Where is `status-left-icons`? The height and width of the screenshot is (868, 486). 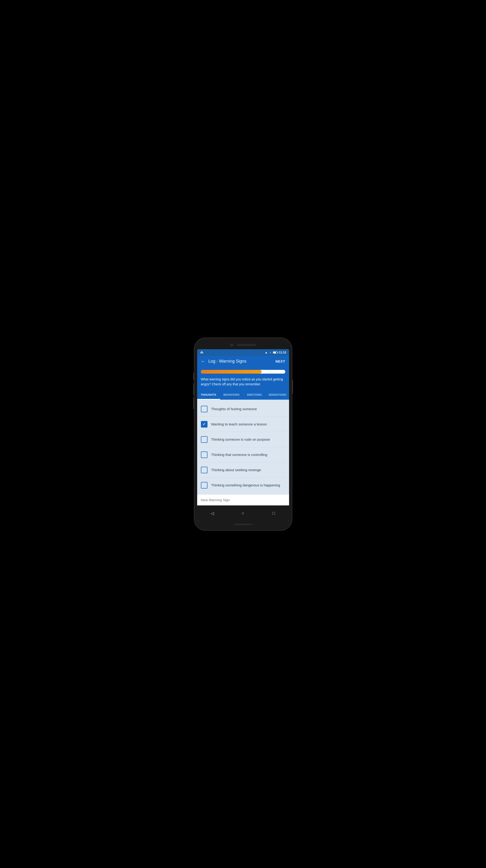
status-left-icons is located at coordinates (202, 352).